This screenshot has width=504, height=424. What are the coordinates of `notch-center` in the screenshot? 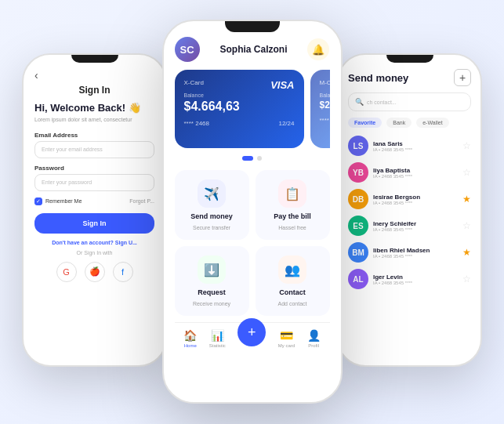 It's located at (252, 27).